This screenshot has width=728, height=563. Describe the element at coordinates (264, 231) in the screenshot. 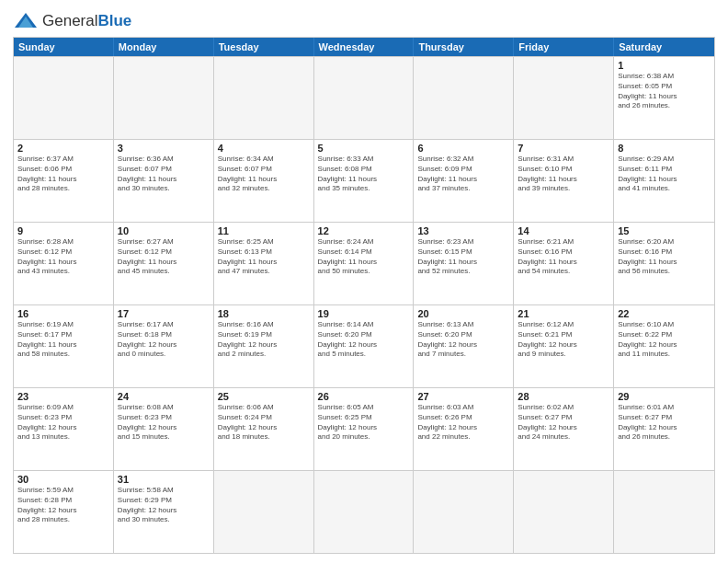

I see `day-number: 11` at that location.